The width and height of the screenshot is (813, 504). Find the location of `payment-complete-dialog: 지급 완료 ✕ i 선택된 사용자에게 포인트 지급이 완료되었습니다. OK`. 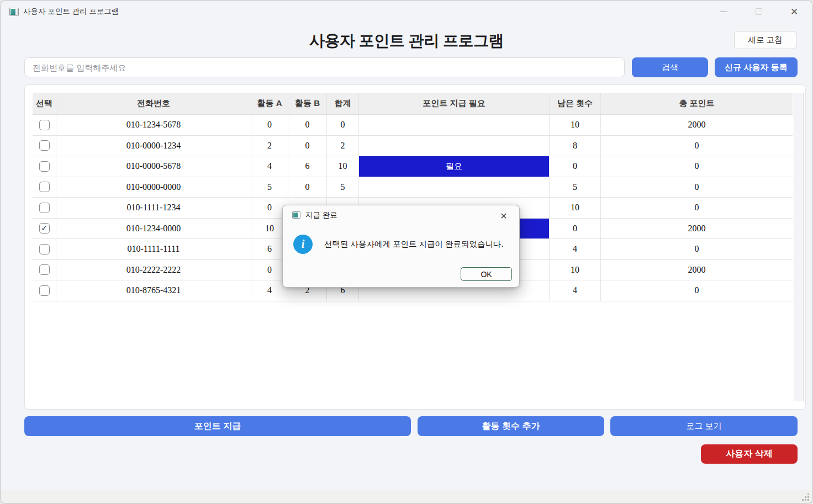

payment-complete-dialog: 지급 완료 ✕ i 선택된 사용자에게 포인트 지급이 완료되었습니다. OK is located at coordinates (401, 246).